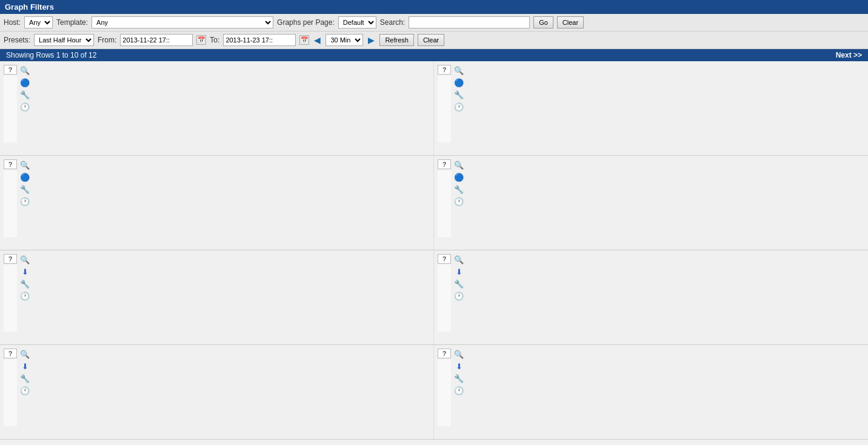 The image size is (868, 445). Describe the element at coordinates (459, 284) in the screenshot. I see `wrench-icon-3-right: 🔧` at that location.